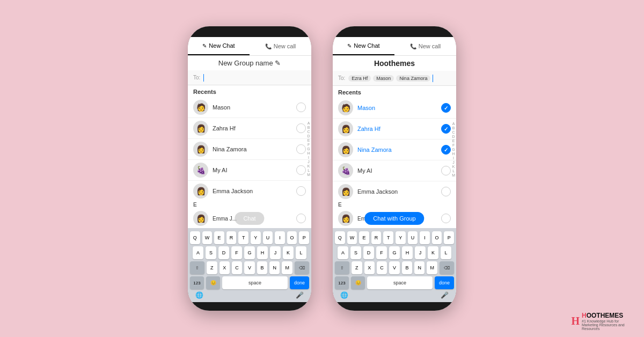 This screenshot has width=644, height=337. Describe the element at coordinates (407, 253) in the screenshot. I see `key-h-2: H` at that location.